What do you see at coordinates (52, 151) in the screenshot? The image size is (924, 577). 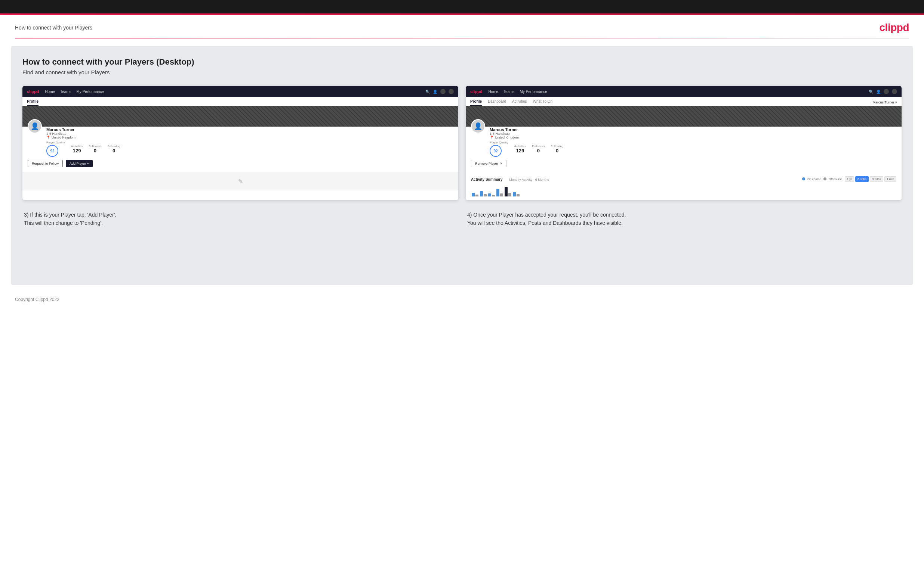 I see `quality-circle-left: 92` at bounding box center [52, 151].